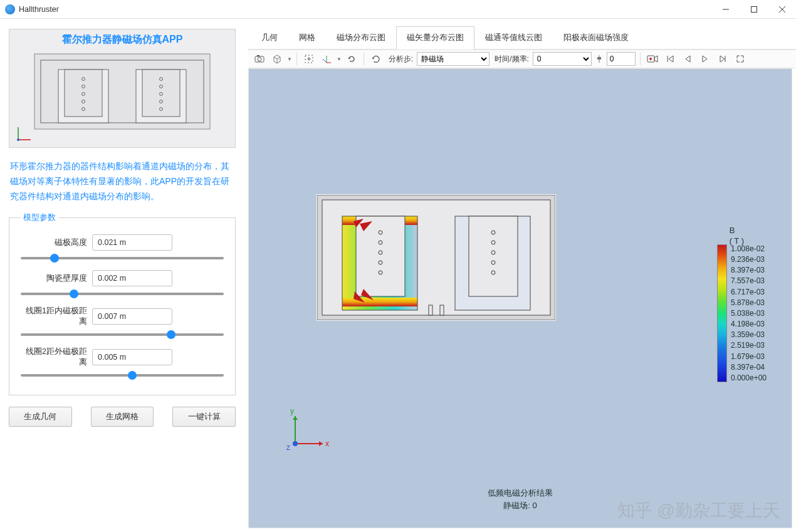 The height and width of the screenshot is (532, 796). I want to click on compute-button: 一键计算, so click(204, 417).